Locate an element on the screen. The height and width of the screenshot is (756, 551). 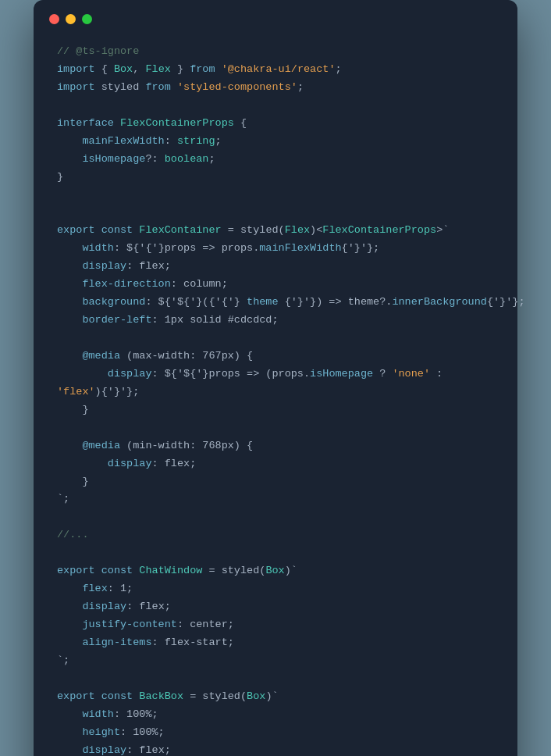
line-26: `; is located at coordinates (276, 500).